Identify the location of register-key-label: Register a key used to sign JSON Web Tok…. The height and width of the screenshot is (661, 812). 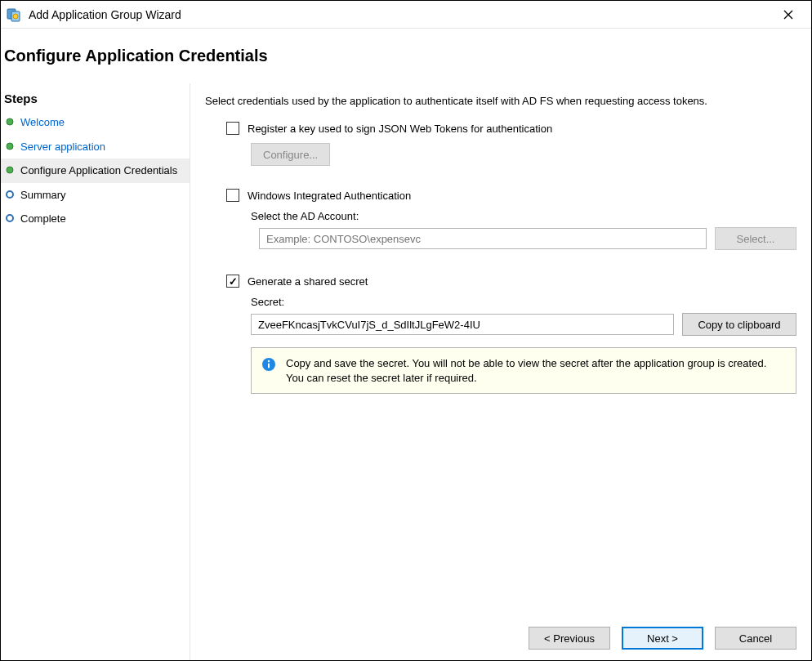
(400, 129).